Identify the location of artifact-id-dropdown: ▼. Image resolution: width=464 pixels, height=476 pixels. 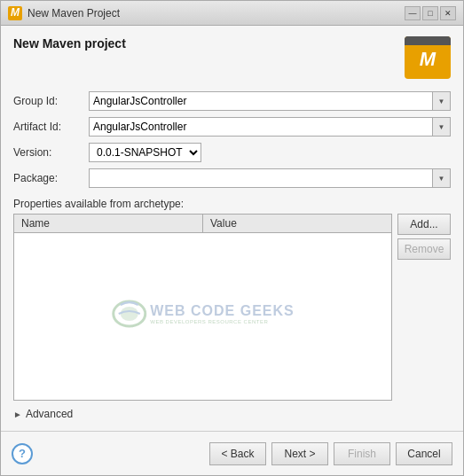
(442, 127).